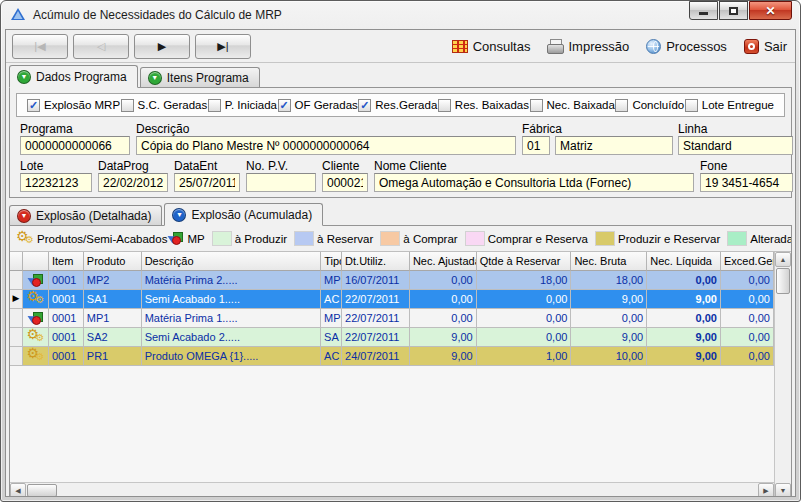 This screenshot has width=801, height=502. Describe the element at coordinates (164, 106) in the screenshot. I see `checkbox-s-c-geradas: S.C. Geradas` at that location.